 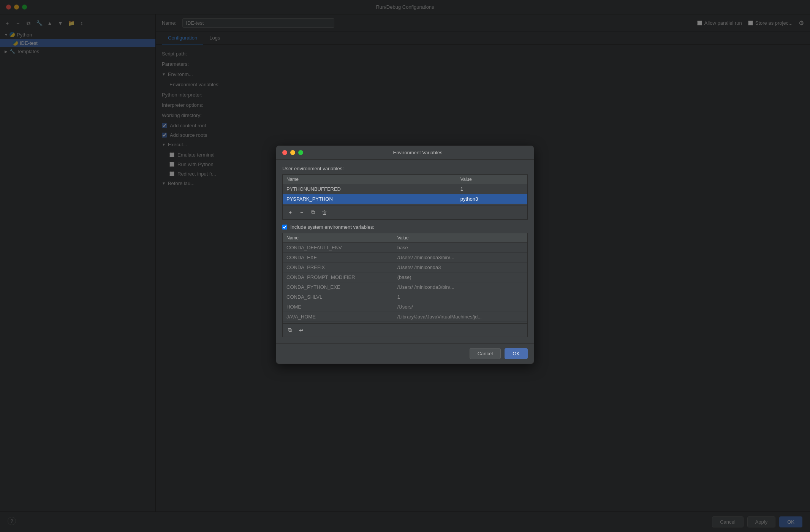 I want to click on user-row-0-value: 1, so click(x=492, y=189).